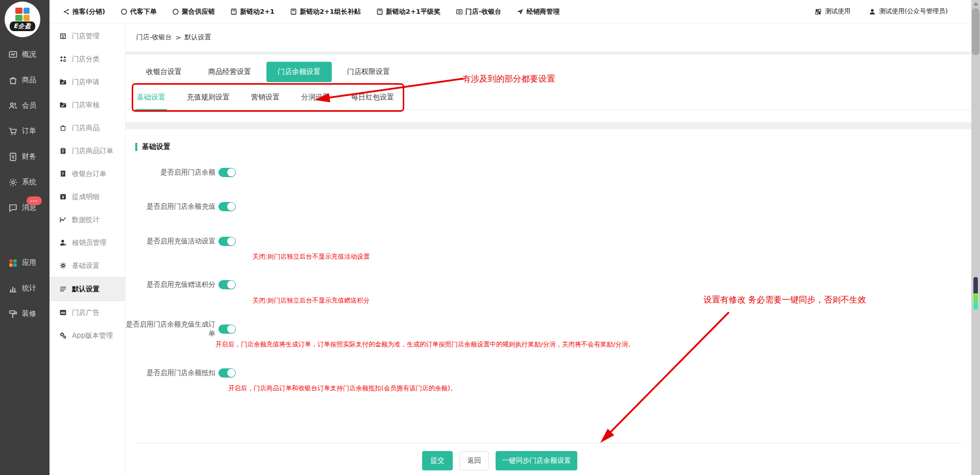  I want to click on app-icon, so click(13, 263).